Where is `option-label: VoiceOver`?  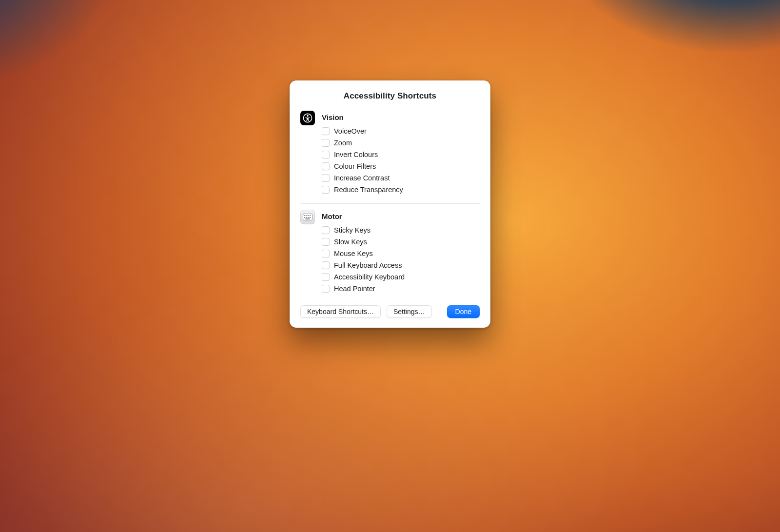
option-label: VoiceOver is located at coordinates (350, 131).